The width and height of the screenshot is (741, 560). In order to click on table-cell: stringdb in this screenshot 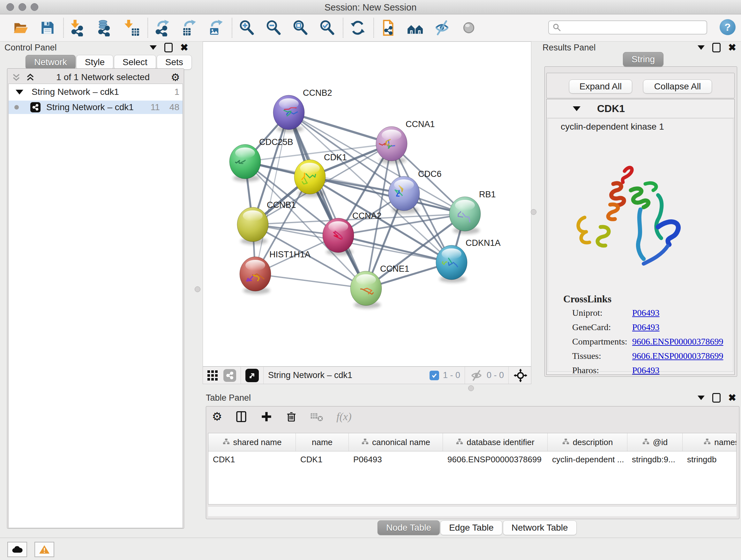, I will do `click(710, 460)`.